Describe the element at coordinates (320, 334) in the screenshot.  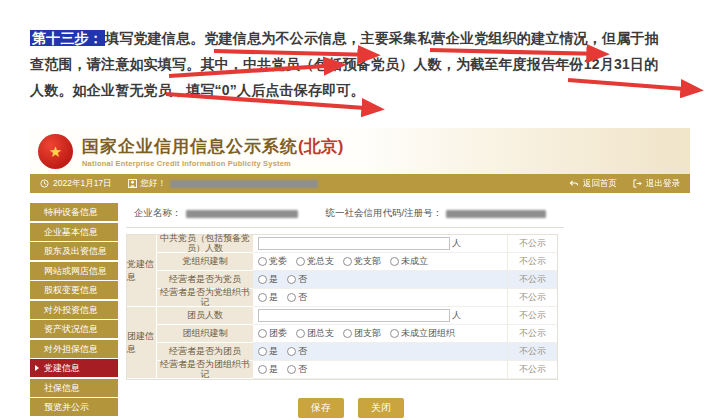
I see `radio-label: 团总支` at that location.